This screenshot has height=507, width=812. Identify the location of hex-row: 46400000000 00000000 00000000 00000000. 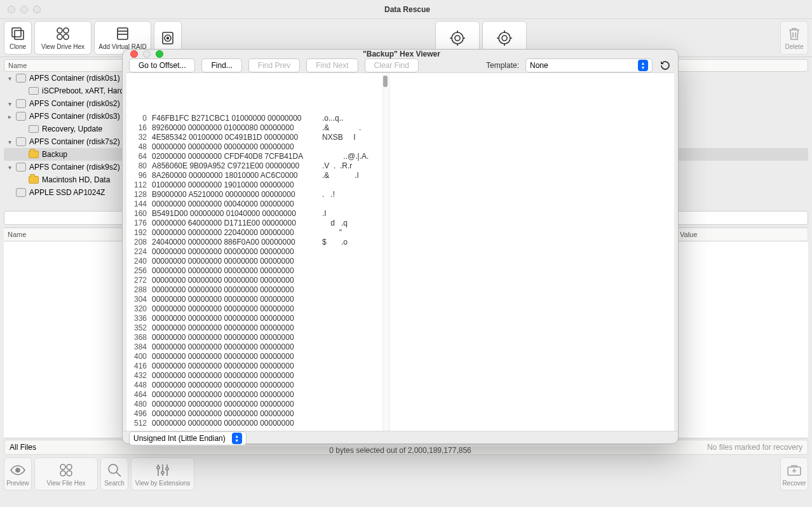
(254, 395).